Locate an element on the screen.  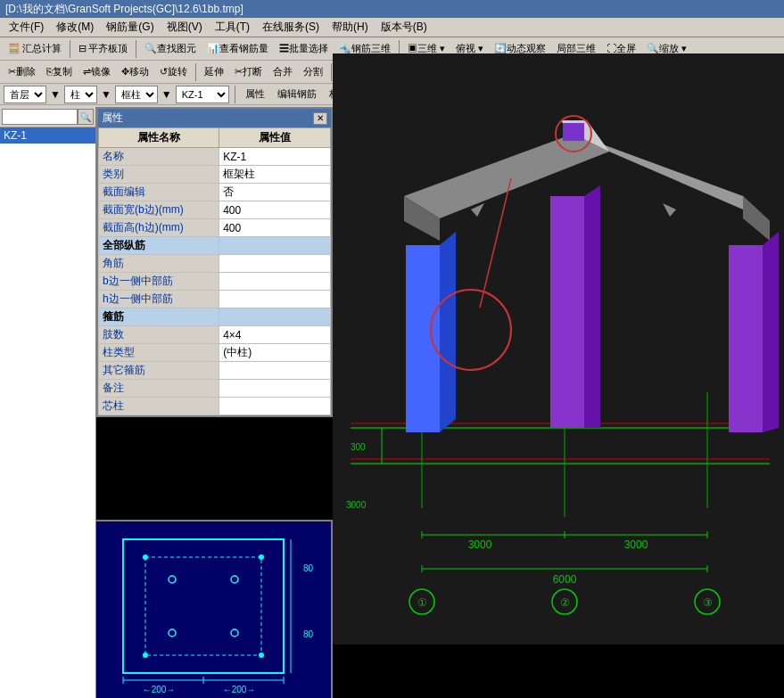
dim-text-200-right: ←200→ is located at coordinates (239, 690).